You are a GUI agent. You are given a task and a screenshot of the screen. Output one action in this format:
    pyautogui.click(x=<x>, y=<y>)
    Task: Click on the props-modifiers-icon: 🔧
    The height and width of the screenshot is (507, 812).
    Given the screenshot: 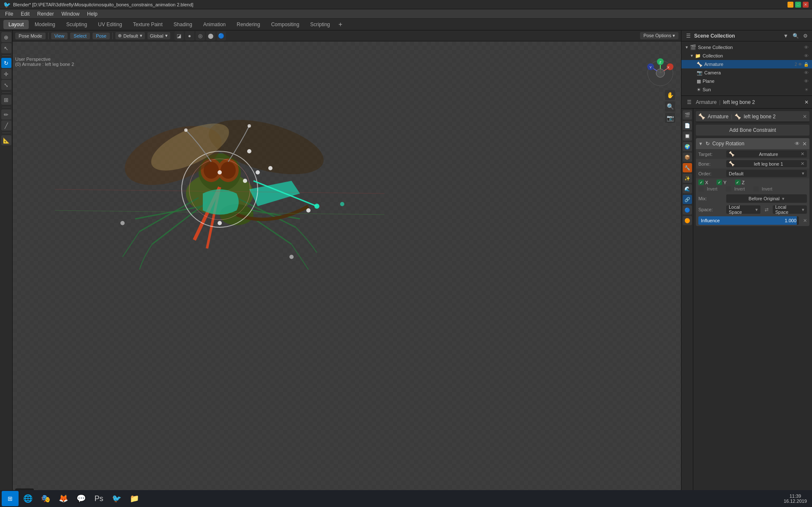 What is the action you would take?
    pyautogui.click(x=687, y=168)
    